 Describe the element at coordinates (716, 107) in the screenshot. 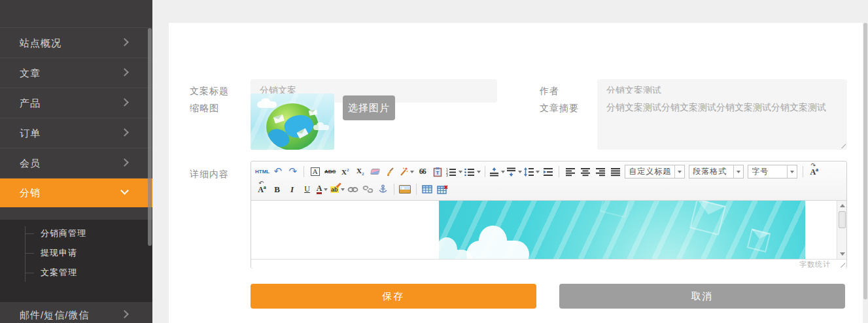

I see `summary-text: 分销文案测试分销文案测试分销文案测试分销文案测试` at that location.